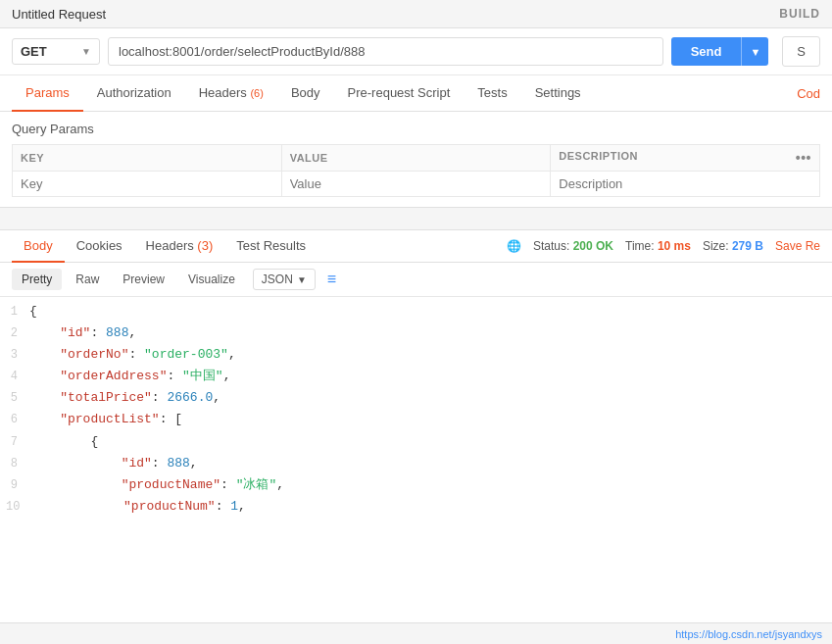 This screenshot has width=832, height=644. Describe the element at coordinates (431, 485) in the screenshot. I see `line-content: "productName": "冰箱",` at that location.